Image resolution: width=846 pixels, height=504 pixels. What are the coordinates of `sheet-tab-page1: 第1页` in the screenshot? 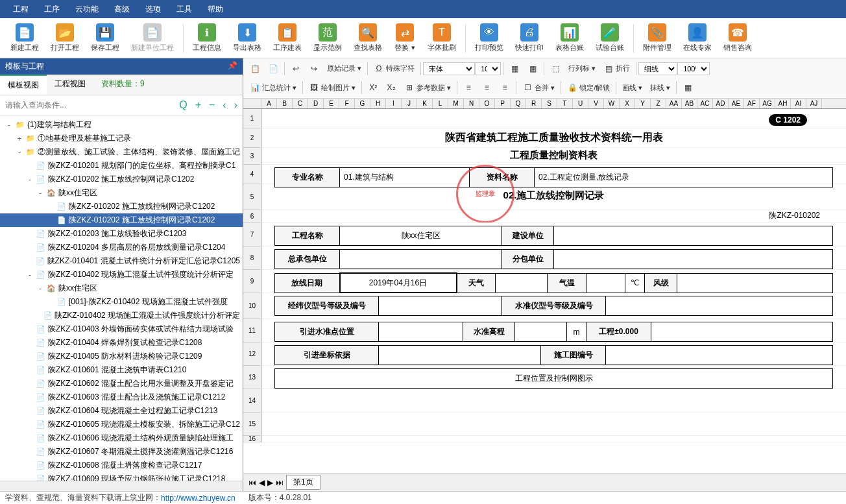 It's located at (304, 483).